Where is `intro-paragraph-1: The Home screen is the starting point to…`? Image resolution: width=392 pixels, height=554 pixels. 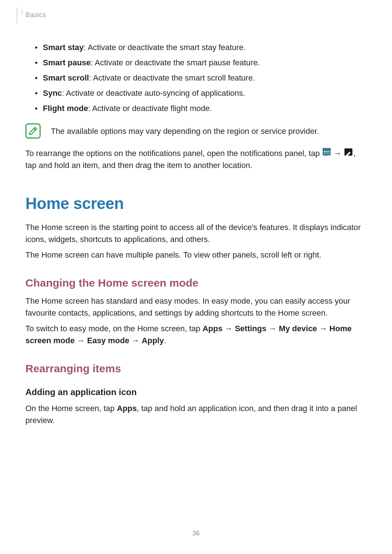
intro-paragraph-1: The Home screen is the starting point to… is located at coordinates (196, 233).